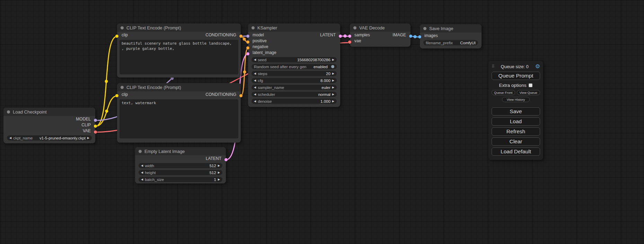  Describe the element at coordinates (451, 36) in the screenshot. I see `node-save-image: Save Image images filename_prefix ComfyU…` at that location.